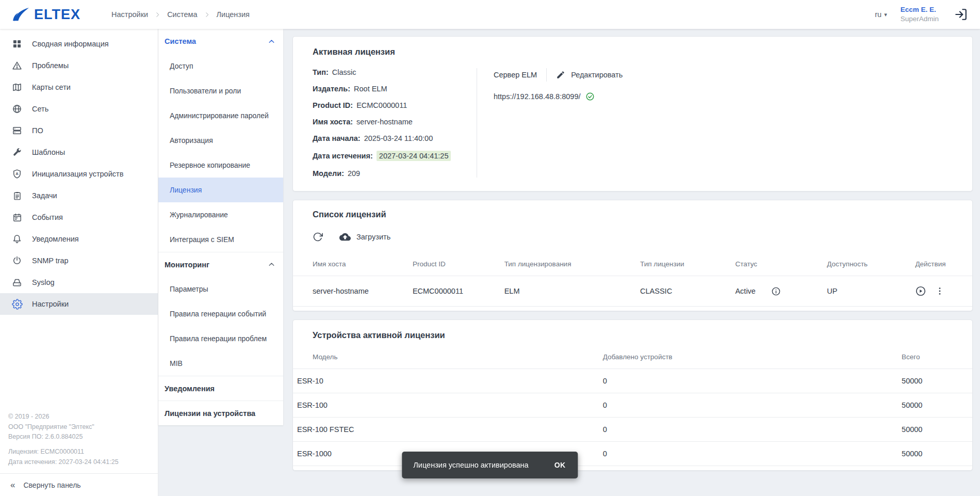 Image resolution: width=980 pixels, height=496 pixels. I want to click on submenu-section-device-licenses: Лицензии на устройства, so click(221, 413).